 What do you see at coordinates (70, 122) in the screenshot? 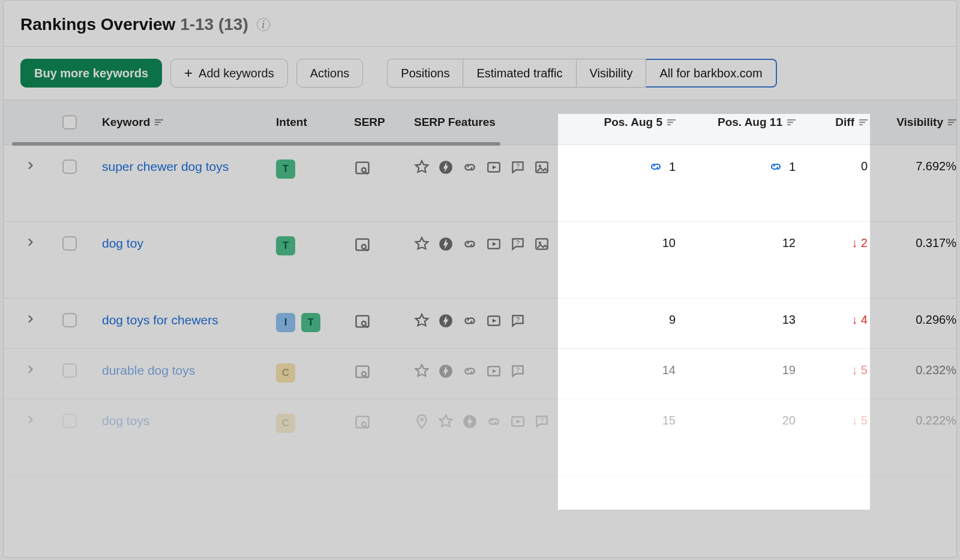
I see `select-all-checkbox` at bounding box center [70, 122].